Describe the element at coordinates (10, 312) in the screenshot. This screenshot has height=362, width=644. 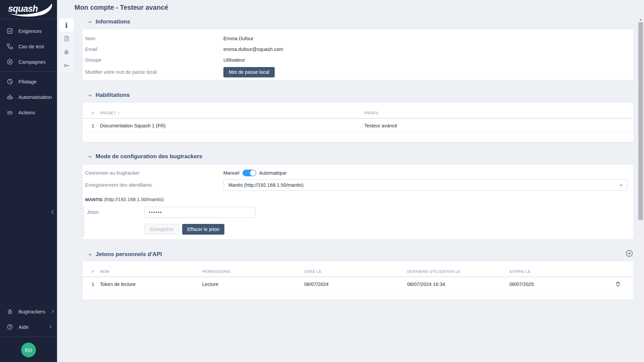
I see `bug-icon` at that location.